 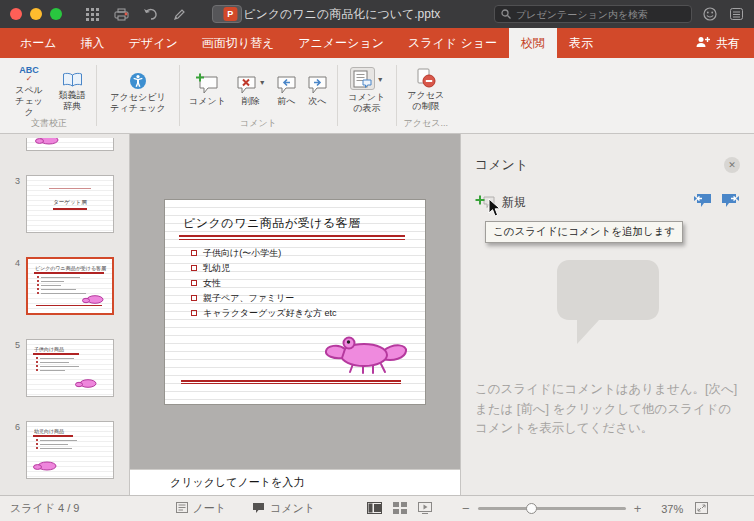 I want to click on spell-check-button: ABC✓ スペルチェック, so click(x=29, y=88).